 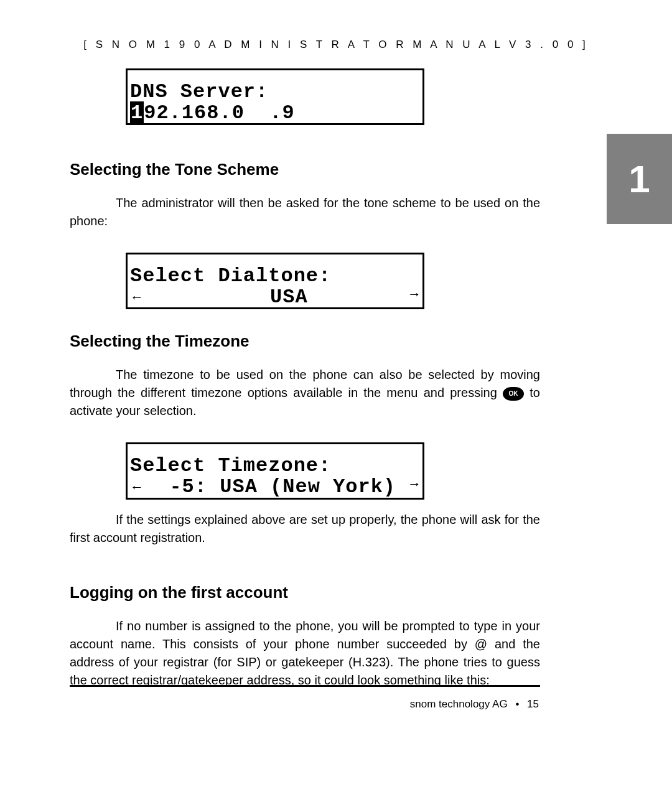 What do you see at coordinates (533, 704) in the screenshot?
I see `footer-page-number: 15` at bounding box center [533, 704].